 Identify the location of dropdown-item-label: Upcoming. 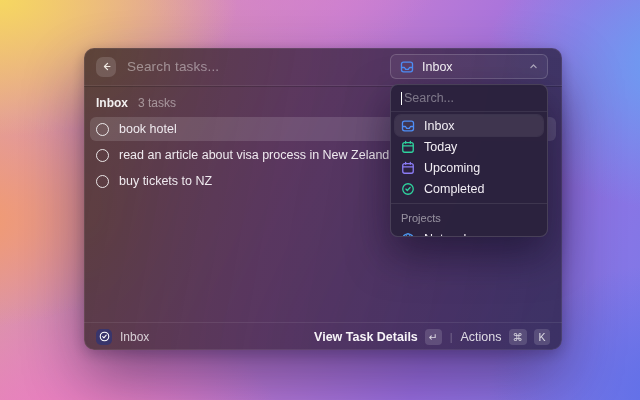
(452, 168).